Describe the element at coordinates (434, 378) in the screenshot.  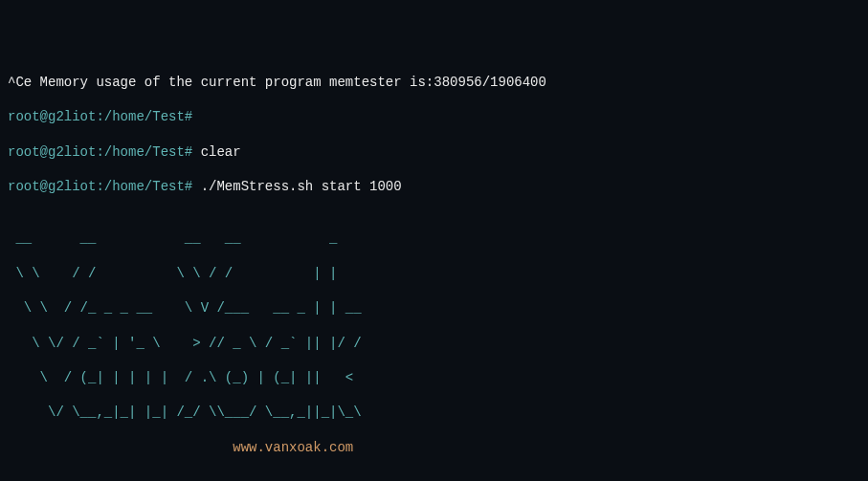
I see `ascii-art-line: \ / (_| | | | | / .\ (_) | (_| || <` at that location.